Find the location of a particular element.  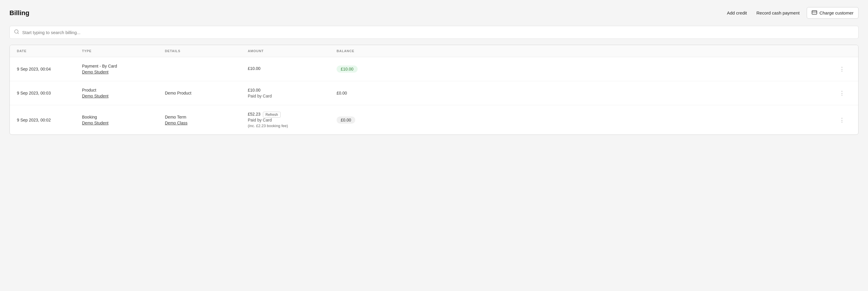

col-balance: BALANCE is located at coordinates (587, 51).